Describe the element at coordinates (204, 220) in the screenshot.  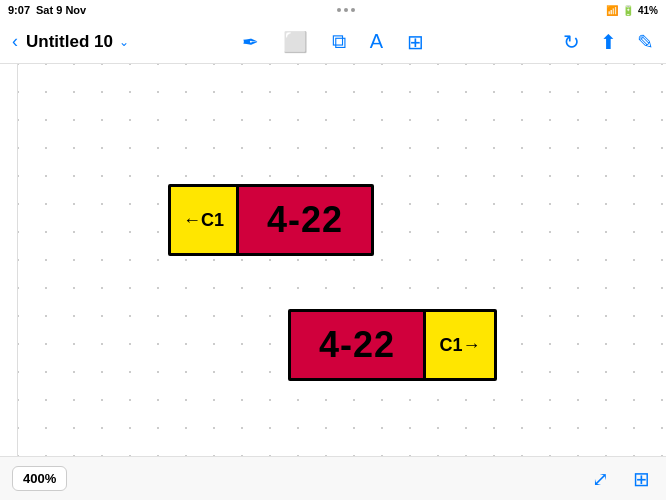
I see `sign1-prefix: ←C1` at that location.